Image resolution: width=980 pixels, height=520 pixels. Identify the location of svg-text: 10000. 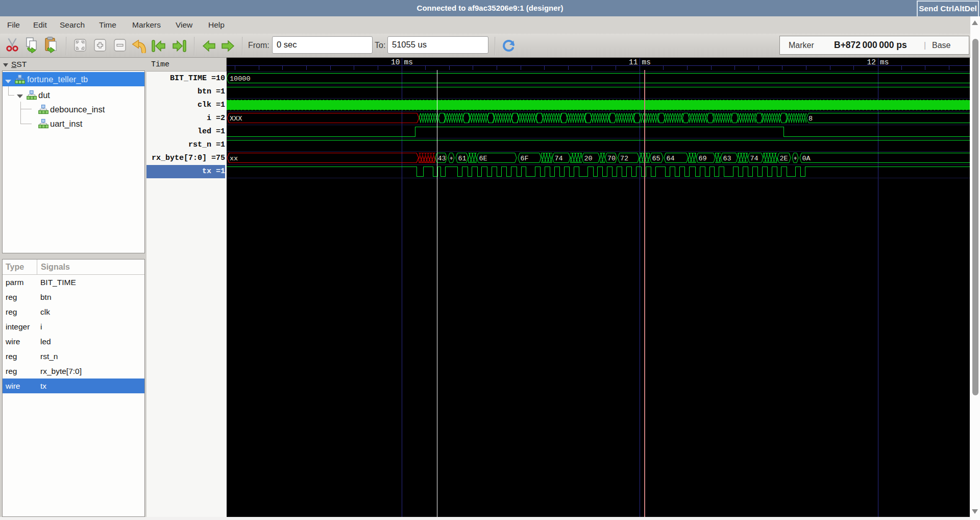
(240, 79).